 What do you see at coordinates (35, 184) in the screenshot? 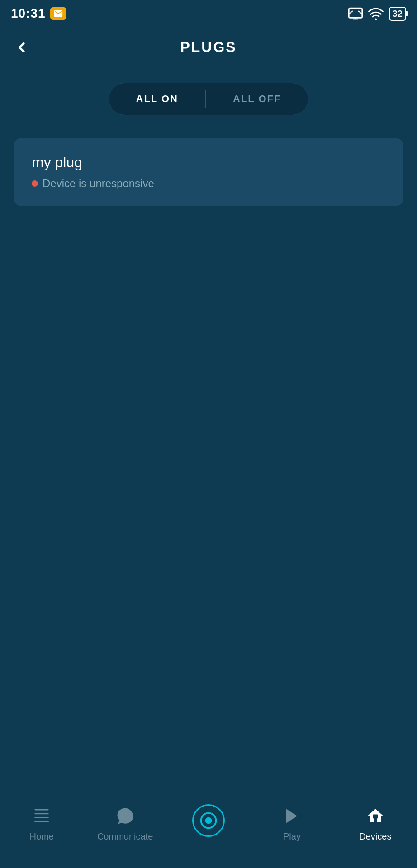
I see `status-dot-unresponsive` at bounding box center [35, 184].